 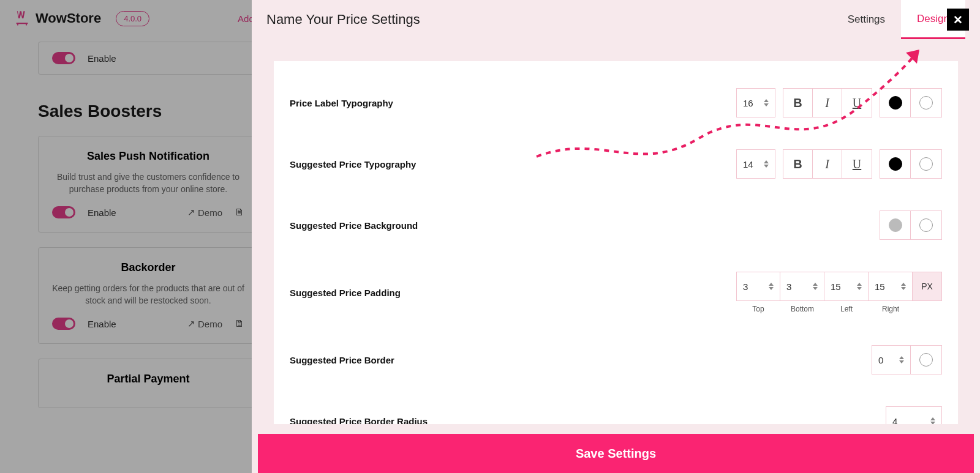 What do you see at coordinates (345, 292) in the screenshot?
I see `label-suggested-price-padding: Suggested Price Padding` at bounding box center [345, 292].